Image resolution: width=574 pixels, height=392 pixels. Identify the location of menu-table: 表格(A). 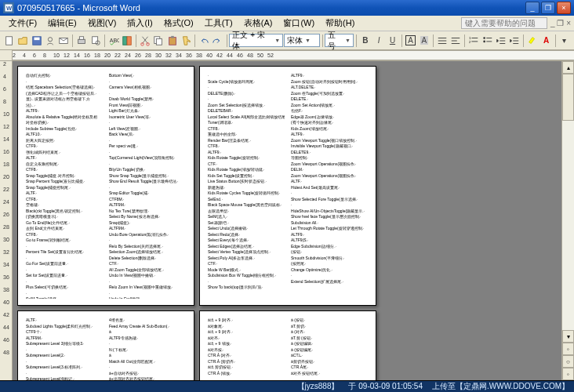
(259, 24).